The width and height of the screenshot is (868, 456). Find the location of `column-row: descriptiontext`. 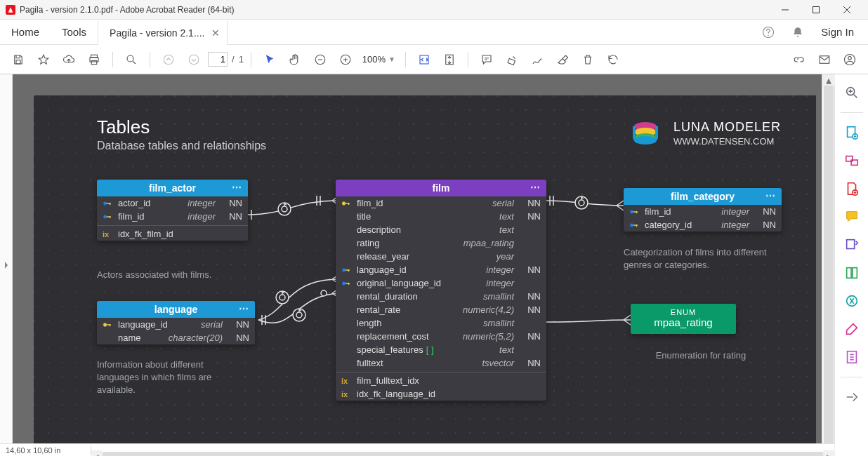

column-row: descriptiontext is located at coordinates (441, 230).